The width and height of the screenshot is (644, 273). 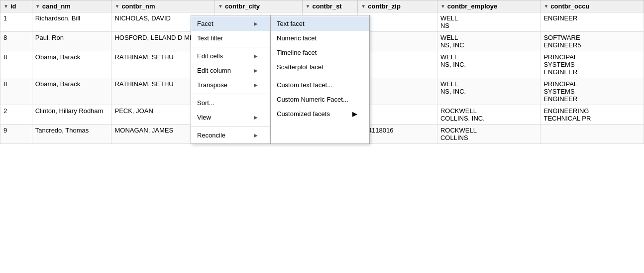 What do you see at coordinates (320, 38) in the screenshot?
I see `submenu-item-numeric-facet: Numeric facet` at bounding box center [320, 38].